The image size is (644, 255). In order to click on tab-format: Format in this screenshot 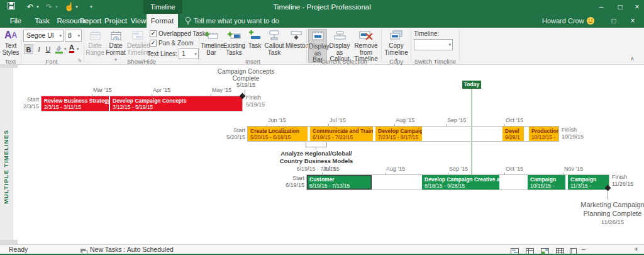, I will do `click(162, 21)`.